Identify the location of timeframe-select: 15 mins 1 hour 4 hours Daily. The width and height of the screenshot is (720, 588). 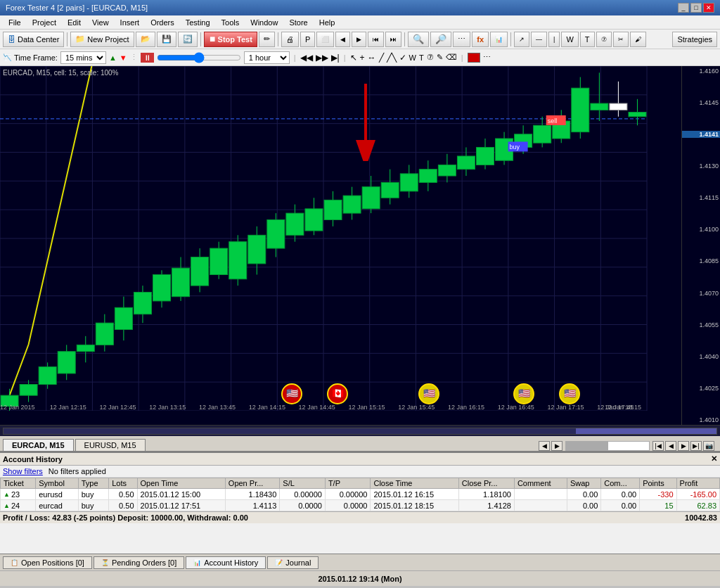
(83, 58).